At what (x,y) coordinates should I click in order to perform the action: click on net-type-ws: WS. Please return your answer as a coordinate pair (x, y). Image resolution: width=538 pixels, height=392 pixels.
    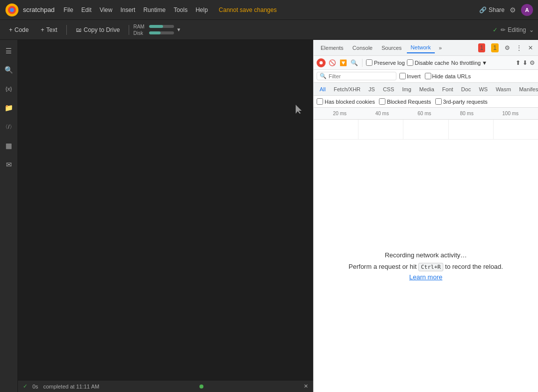
    Looking at the image, I should click on (483, 89).